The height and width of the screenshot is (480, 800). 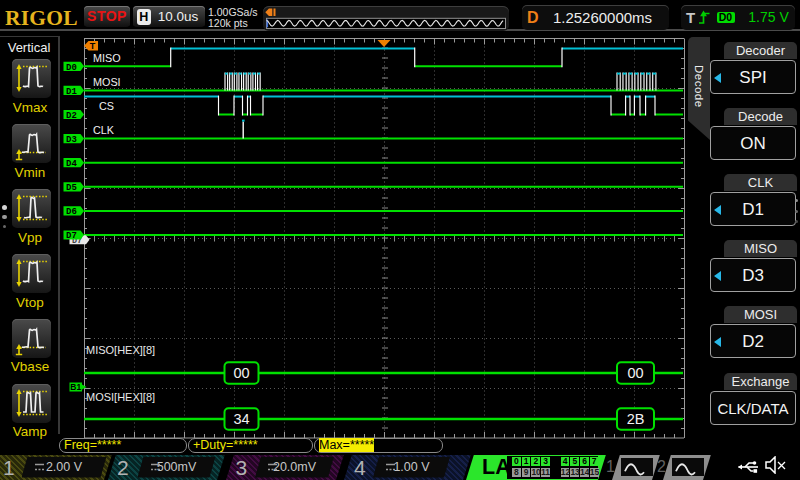 I want to click on svg-text: D4, so click(x=72, y=164).